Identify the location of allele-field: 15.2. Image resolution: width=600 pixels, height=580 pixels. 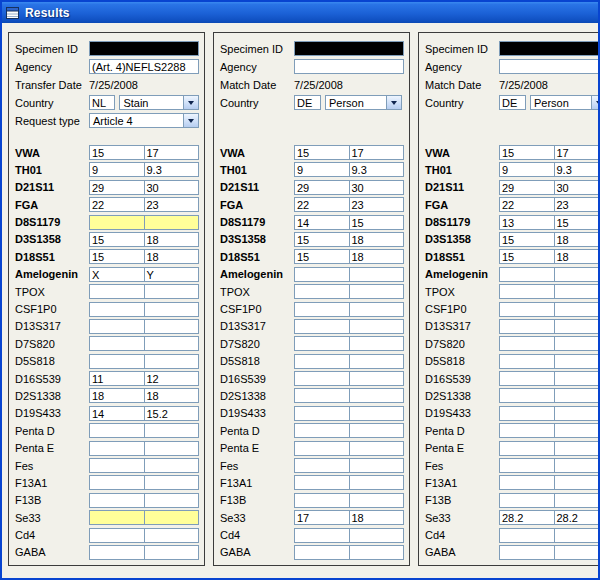
(172, 414).